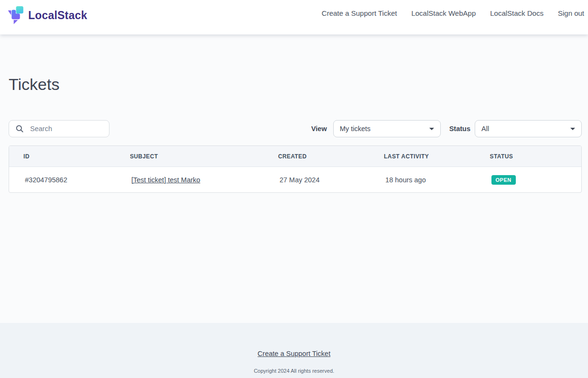  What do you see at coordinates (295, 84) in the screenshot?
I see `page-title: Tickets` at bounding box center [295, 84].